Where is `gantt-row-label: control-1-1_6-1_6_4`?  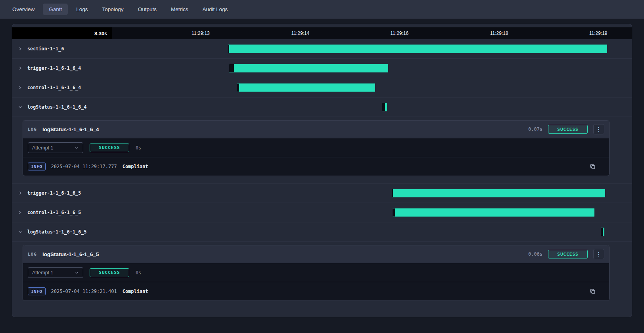
gantt-row-label: control-1-1_6-1_6_4 is located at coordinates (54, 88).